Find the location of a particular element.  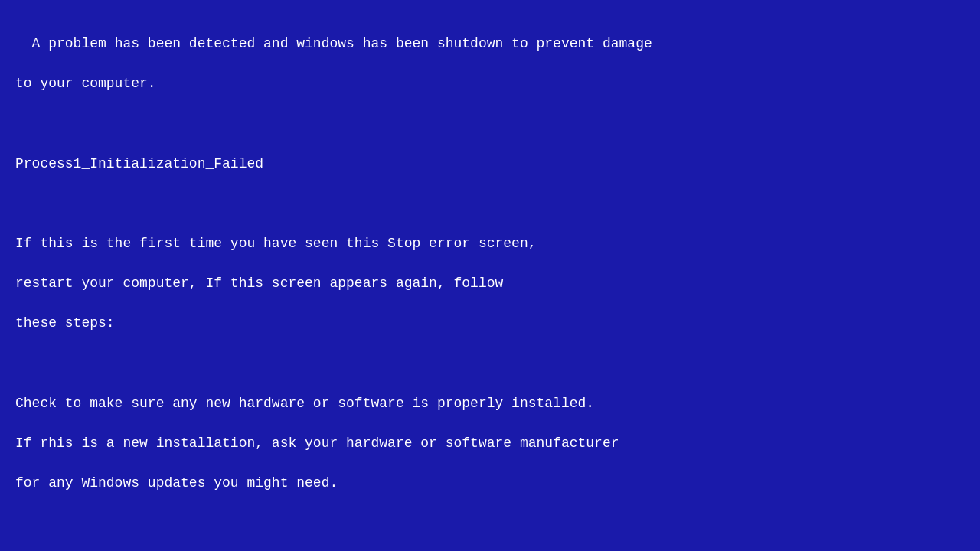

line-2: to your computer. is located at coordinates (86, 83).